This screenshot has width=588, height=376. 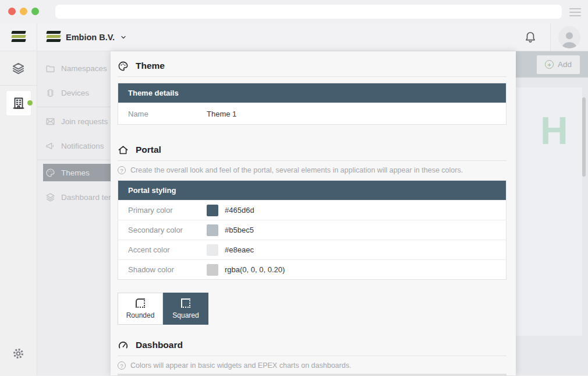 What do you see at coordinates (558, 65) in the screenshot?
I see `add-theme-button: + Add` at bounding box center [558, 65].